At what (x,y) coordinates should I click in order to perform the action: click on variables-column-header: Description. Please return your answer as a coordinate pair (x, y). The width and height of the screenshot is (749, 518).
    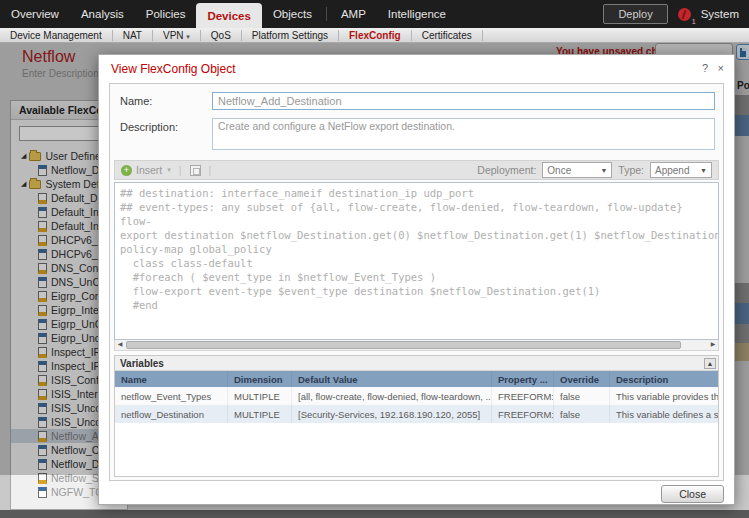
    Looking at the image, I should click on (664, 379).